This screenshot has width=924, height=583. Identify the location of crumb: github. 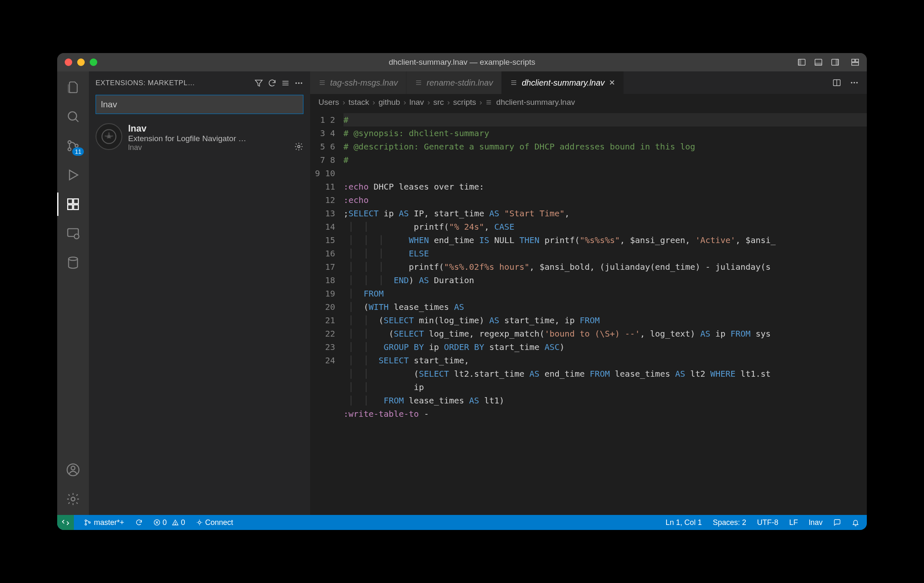
(389, 102).